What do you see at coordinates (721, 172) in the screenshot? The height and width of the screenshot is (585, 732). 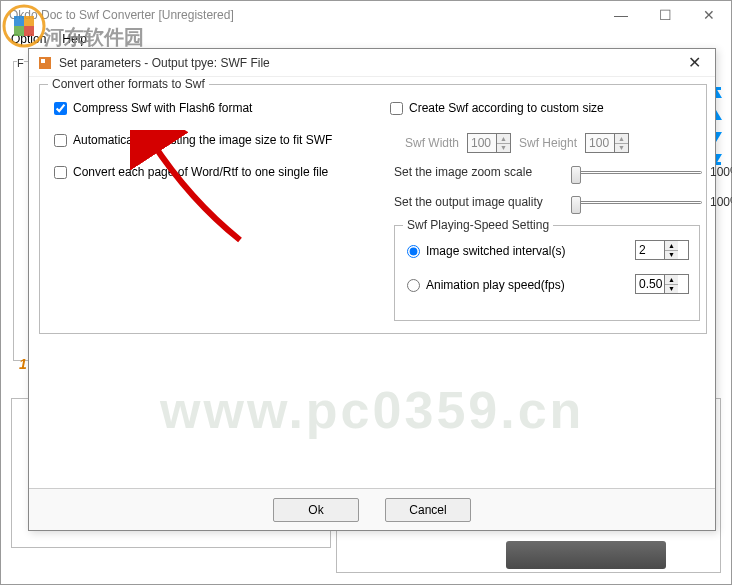 I see `zoom-pct: 100%` at bounding box center [721, 172].